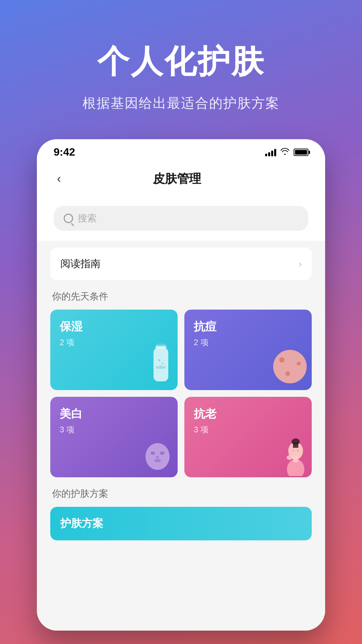  What do you see at coordinates (82, 523) in the screenshot?
I see `solution-card-label: 护肤方案` at bounding box center [82, 523].